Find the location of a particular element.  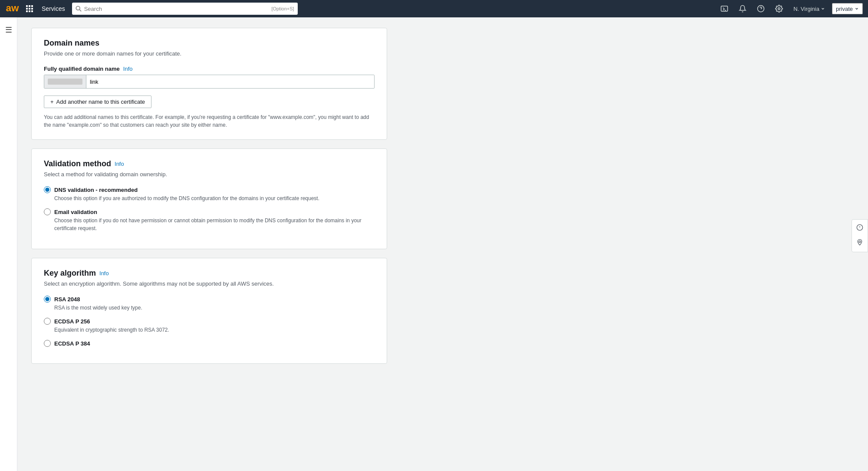

validation-method-panel: Validation method Info Select a method f… is located at coordinates (209, 199).